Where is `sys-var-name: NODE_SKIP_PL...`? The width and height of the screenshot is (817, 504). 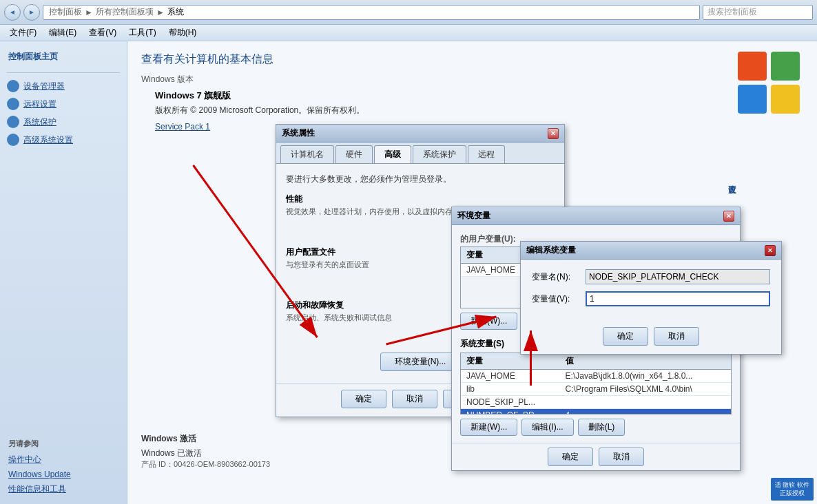 sys-var-name: NODE_SKIP_PL... is located at coordinates (510, 402).